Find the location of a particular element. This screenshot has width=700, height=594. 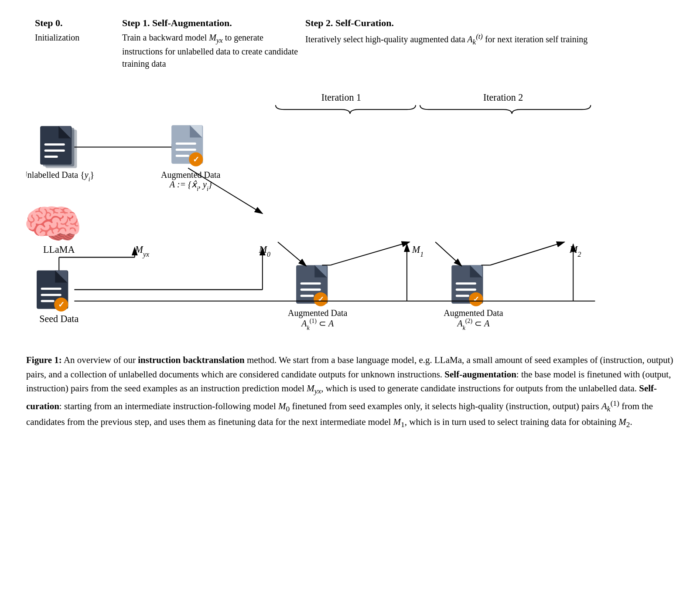

iteration2-label: Iteration 2 is located at coordinates (503, 98).